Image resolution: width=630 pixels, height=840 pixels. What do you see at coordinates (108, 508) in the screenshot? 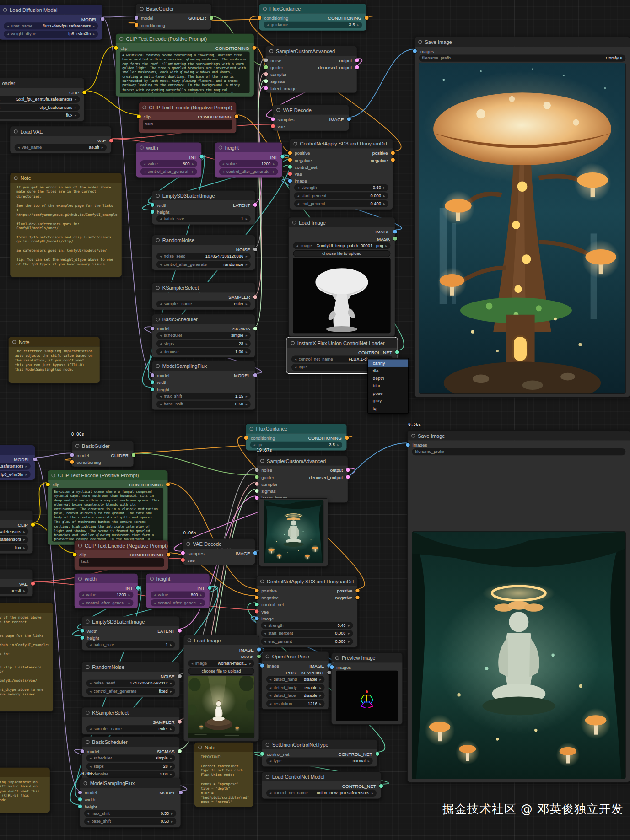
I see `node-clip-text-encode-positive-2: CLIP Text Encode (Positive Prompt)clipCO…` at bounding box center [108, 508].